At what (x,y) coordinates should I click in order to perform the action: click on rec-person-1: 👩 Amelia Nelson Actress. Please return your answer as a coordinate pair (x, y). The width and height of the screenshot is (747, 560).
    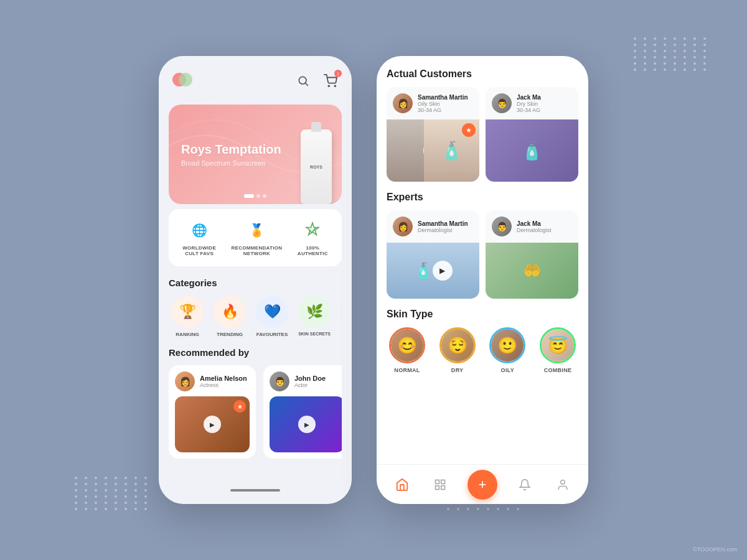
    Looking at the image, I should click on (212, 381).